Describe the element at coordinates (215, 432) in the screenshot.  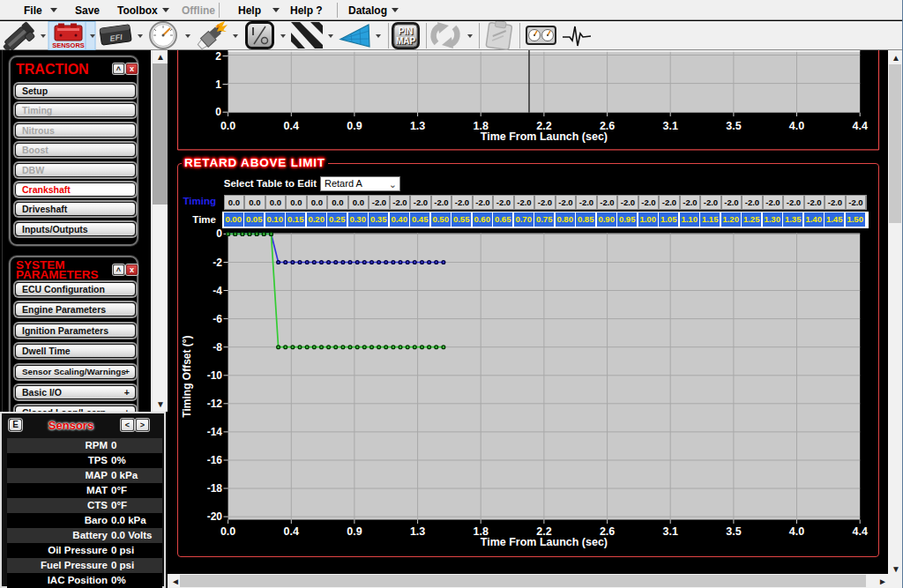
I see `svg-text: -14` at that location.